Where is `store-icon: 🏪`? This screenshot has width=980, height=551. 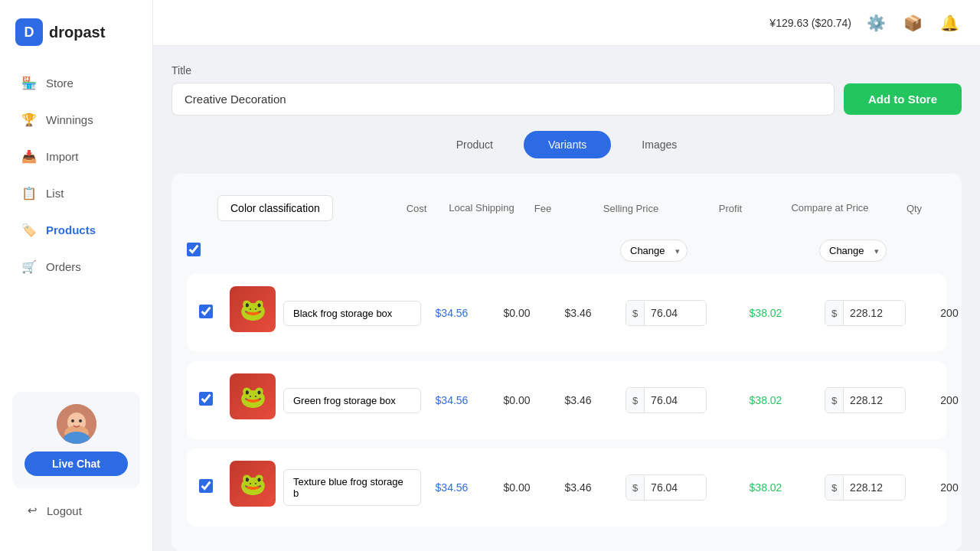
store-icon: 🏪 is located at coordinates (29, 83).